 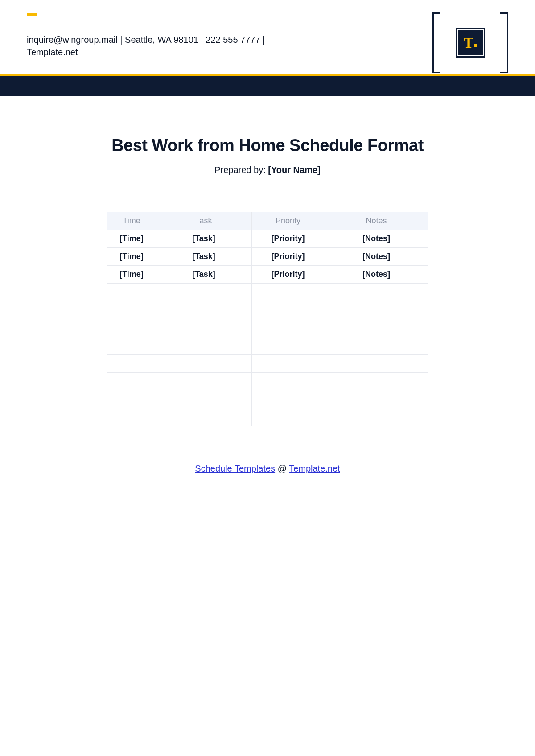 What do you see at coordinates (268, 469) in the screenshot?
I see `footer-links: Schedule Templates @ Template.net` at bounding box center [268, 469].